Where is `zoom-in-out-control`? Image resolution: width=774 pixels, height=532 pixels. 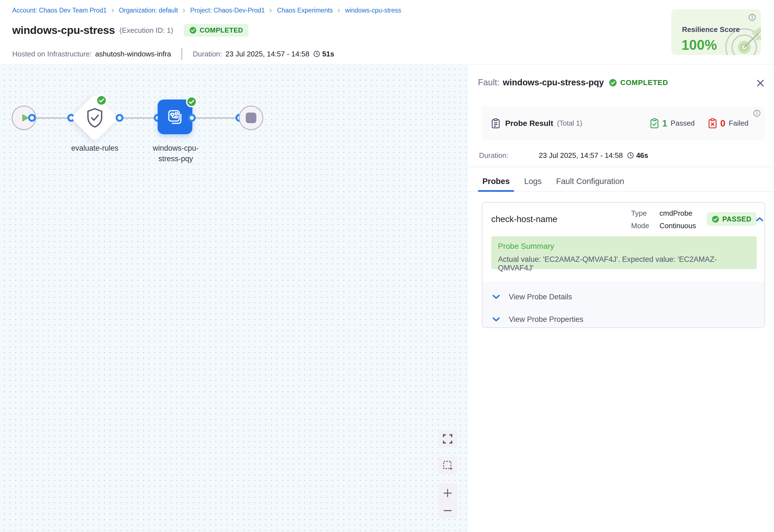 zoom-in-out-control is located at coordinates (447, 500).